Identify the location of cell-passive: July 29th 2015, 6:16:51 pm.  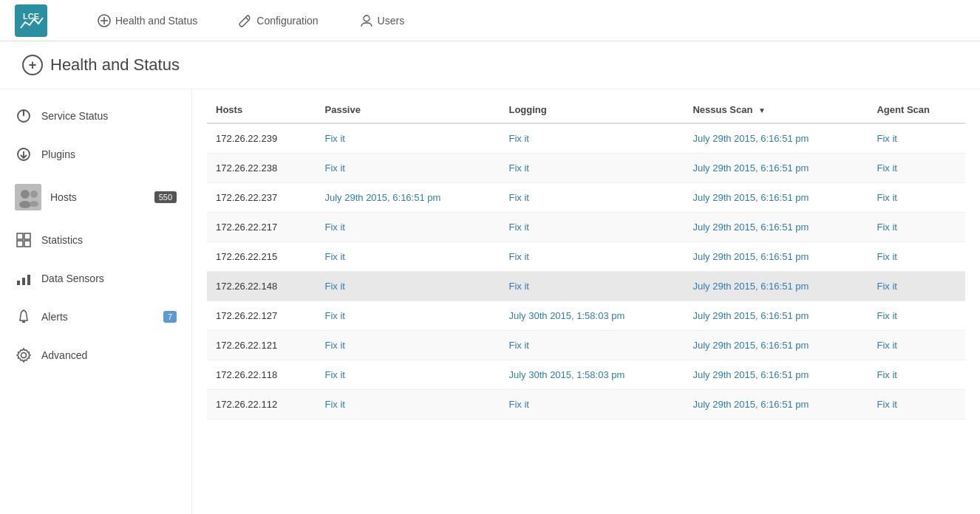
(408, 198).